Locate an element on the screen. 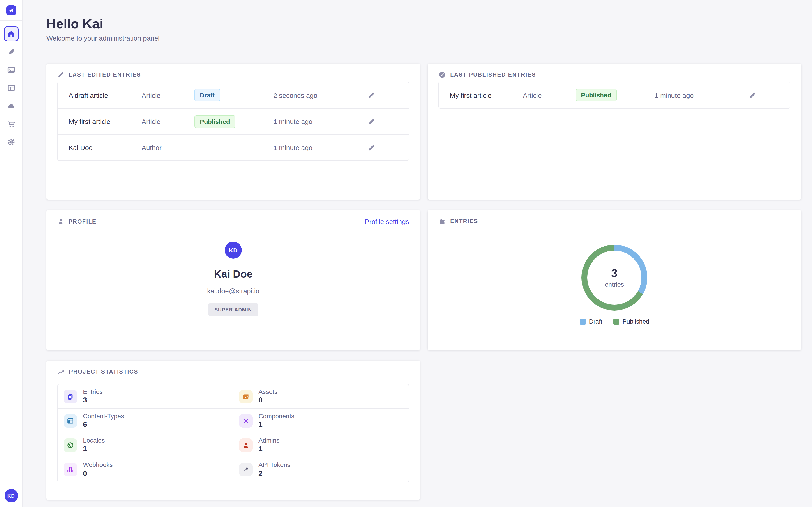 Image resolution: width=812 pixels, height=507 pixels. logo-block is located at coordinates (11, 10).